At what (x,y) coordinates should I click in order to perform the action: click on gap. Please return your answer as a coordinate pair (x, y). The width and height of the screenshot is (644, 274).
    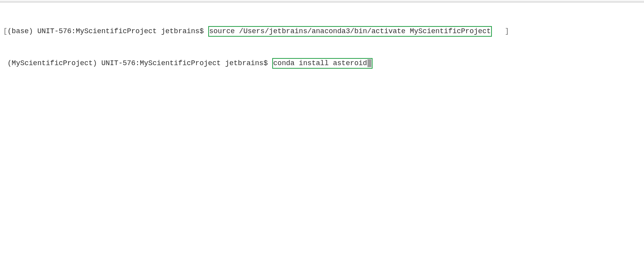
    Looking at the image, I should click on (498, 31).